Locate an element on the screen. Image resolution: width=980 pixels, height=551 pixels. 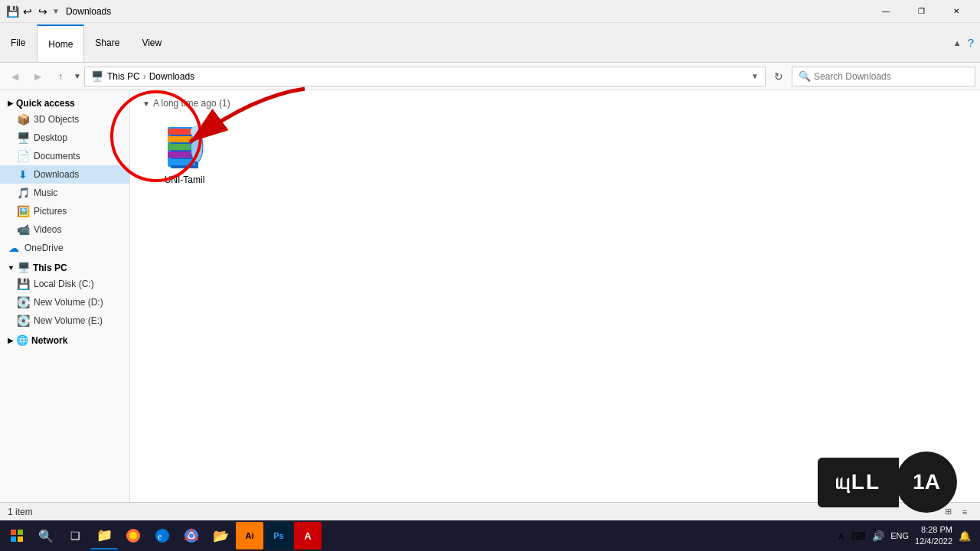
downloads-icon: ⬇ is located at coordinates (23, 174).